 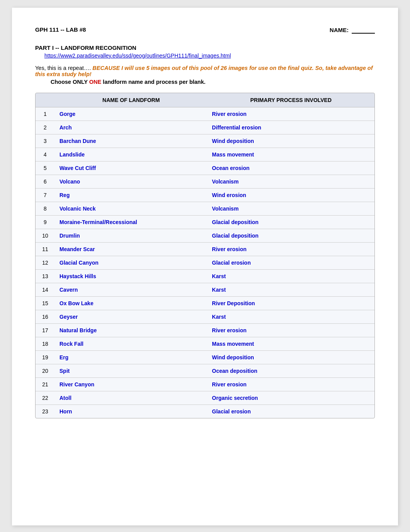 What do you see at coordinates (205, 304) in the screenshot?
I see `table-row: 15Ox Bow LakeRiver Deposition` at bounding box center [205, 304].